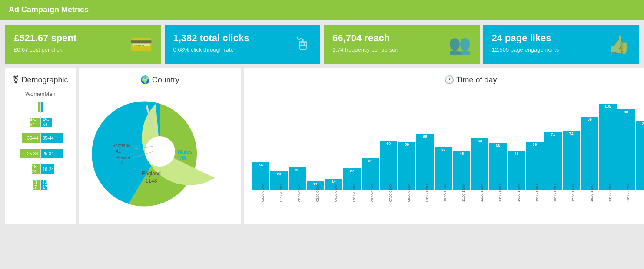 The image size is (644, 269). I want to click on bar-time-label: 09:00-10:00, so click(427, 193).